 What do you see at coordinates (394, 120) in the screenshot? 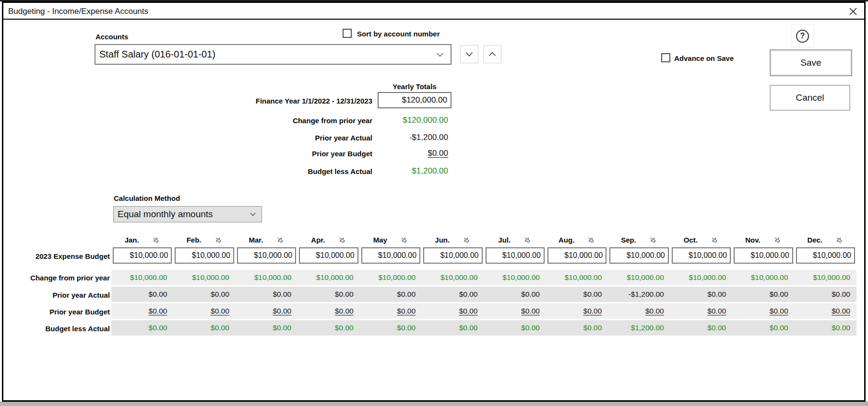
I see `yearly-change-value: $120,000.00` at bounding box center [394, 120].